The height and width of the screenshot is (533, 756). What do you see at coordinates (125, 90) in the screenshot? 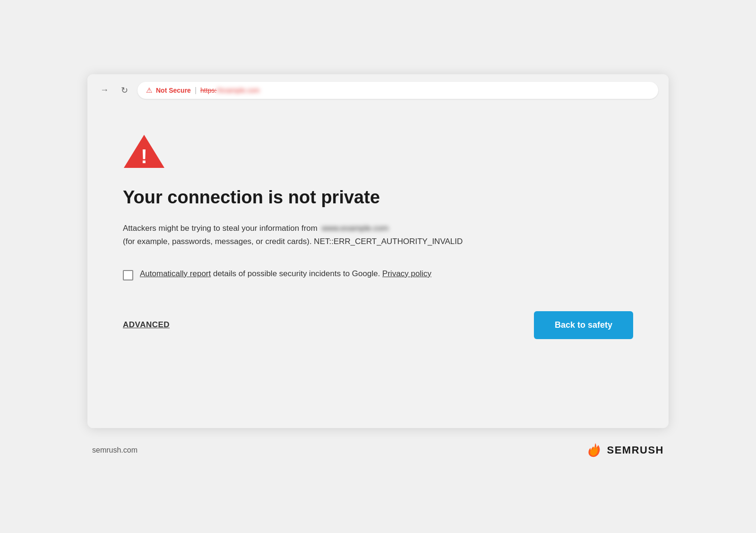
I see `reload-icon: ↻` at bounding box center [125, 90].